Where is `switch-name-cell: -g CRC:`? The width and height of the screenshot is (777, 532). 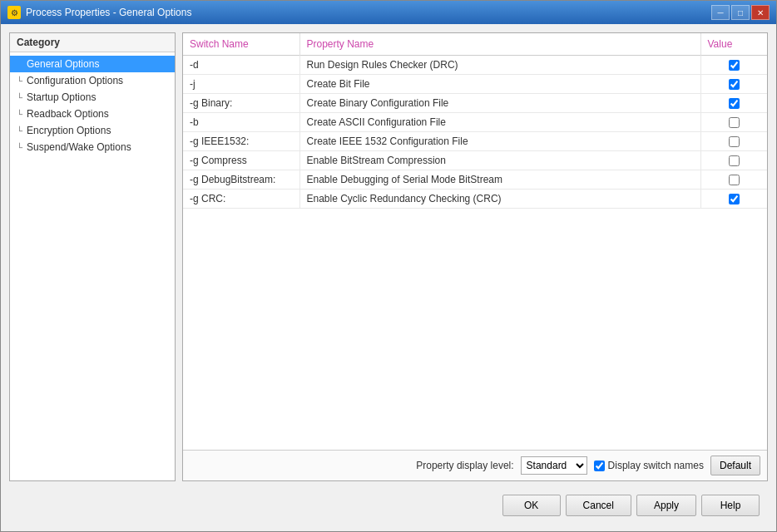
switch-name-cell: -g CRC: is located at coordinates (241, 200).